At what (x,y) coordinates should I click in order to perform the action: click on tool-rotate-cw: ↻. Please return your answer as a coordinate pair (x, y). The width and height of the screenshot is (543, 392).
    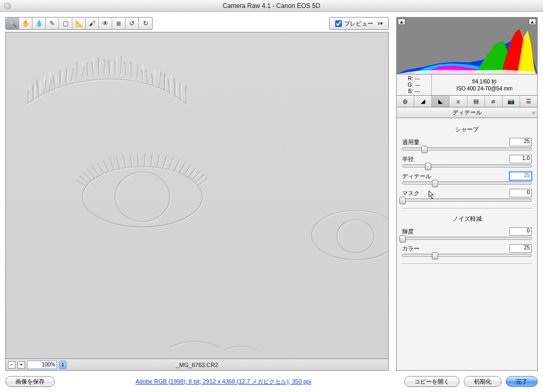
    Looking at the image, I should click on (146, 23).